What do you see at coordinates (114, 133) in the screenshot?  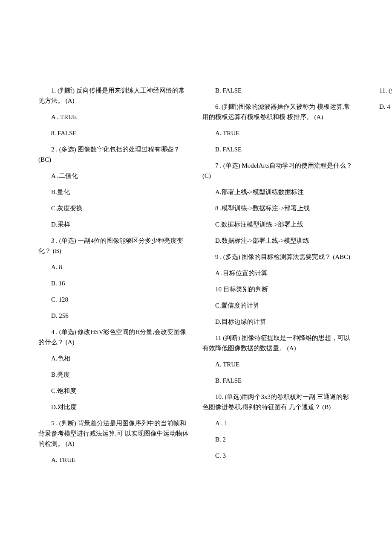 I see `option-text: 8. FALSE` at bounding box center [114, 133].